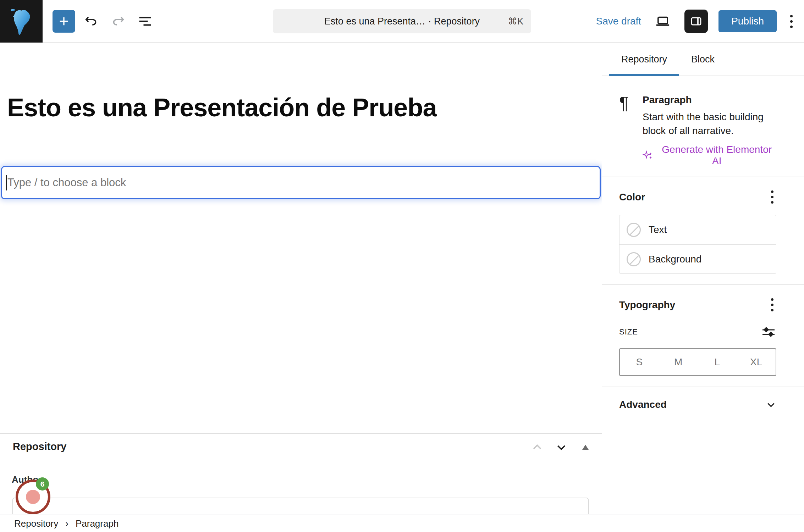 The width and height of the screenshot is (804, 532). What do you see at coordinates (561, 447) in the screenshot?
I see `meta-panel-controls` at bounding box center [561, 447].